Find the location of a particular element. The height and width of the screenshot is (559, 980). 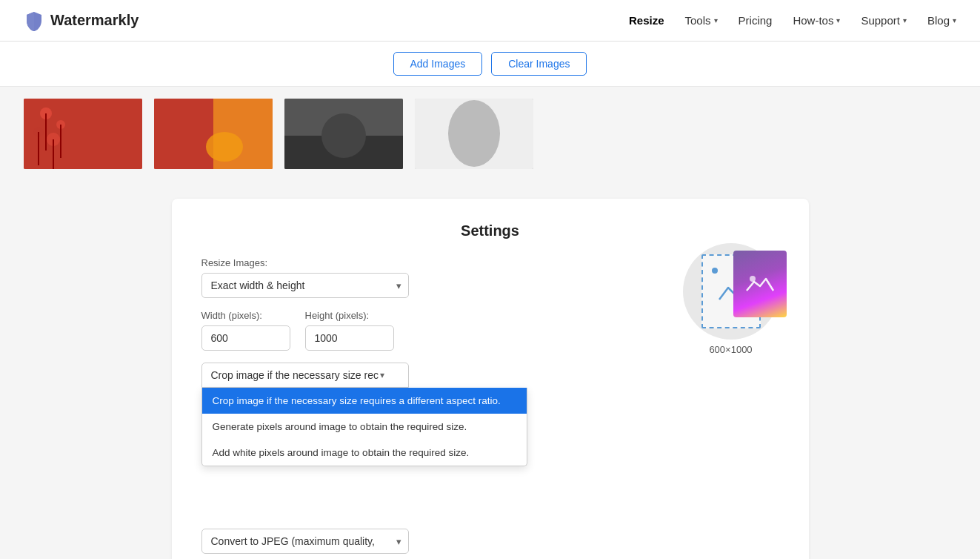

shield-icon is located at coordinates (34, 21).